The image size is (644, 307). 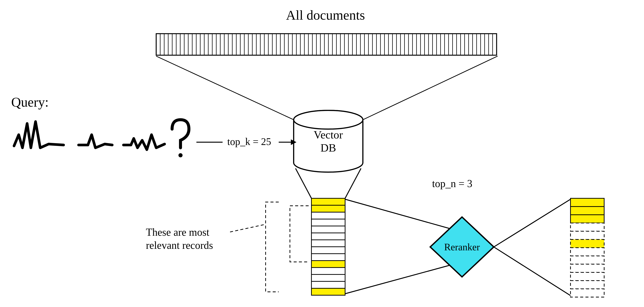 I want to click on relevant-note-2: relevant records, so click(x=180, y=245).